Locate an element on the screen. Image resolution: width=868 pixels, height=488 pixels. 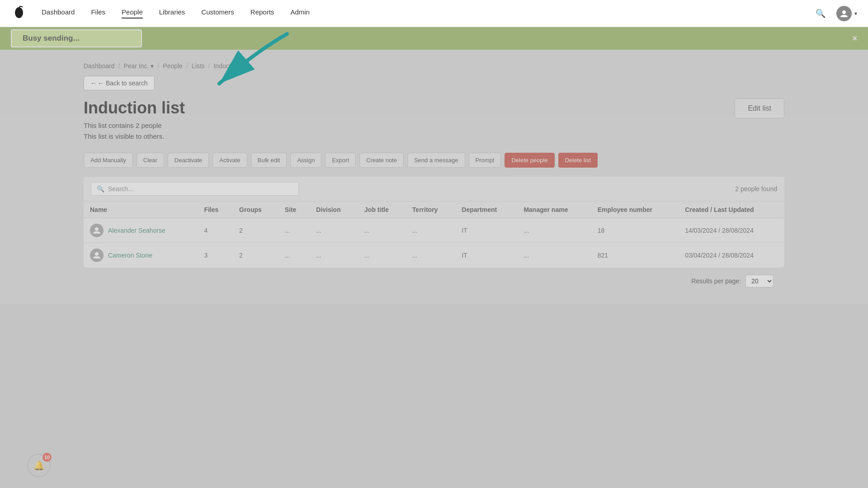
create-note-button: Create note is located at coordinates (382, 160).